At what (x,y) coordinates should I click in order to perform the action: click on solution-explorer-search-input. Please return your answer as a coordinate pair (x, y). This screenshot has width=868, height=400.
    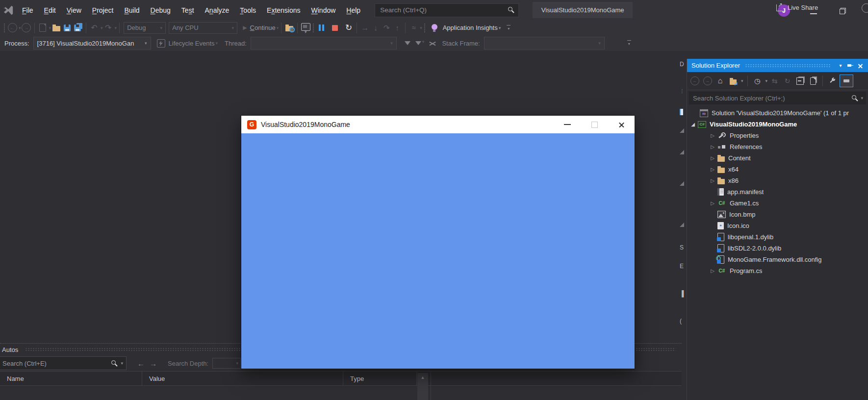
    Looking at the image, I should click on (772, 98).